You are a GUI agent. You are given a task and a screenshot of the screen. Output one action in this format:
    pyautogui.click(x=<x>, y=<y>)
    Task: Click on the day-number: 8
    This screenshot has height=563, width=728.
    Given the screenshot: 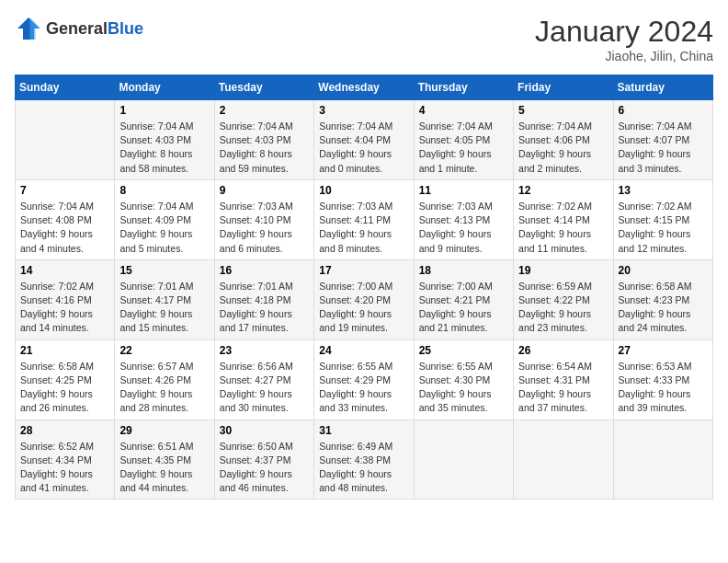 What is the action you would take?
    pyautogui.click(x=164, y=190)
    